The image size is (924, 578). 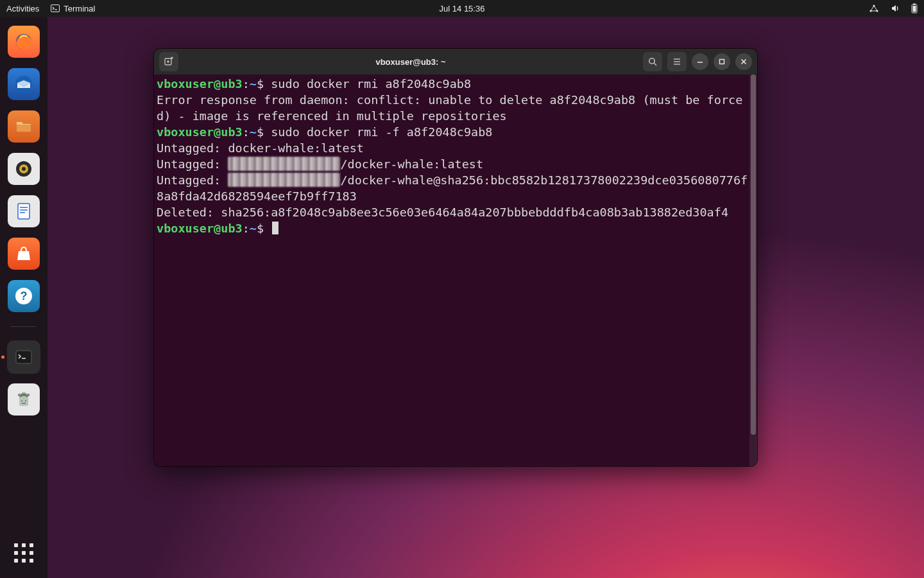 What do you see at coordinates (462, 8) in the screenshot?
I see `top-bar: Activities Terminal Jul 14 15:36` at bounding box center [462, 8].